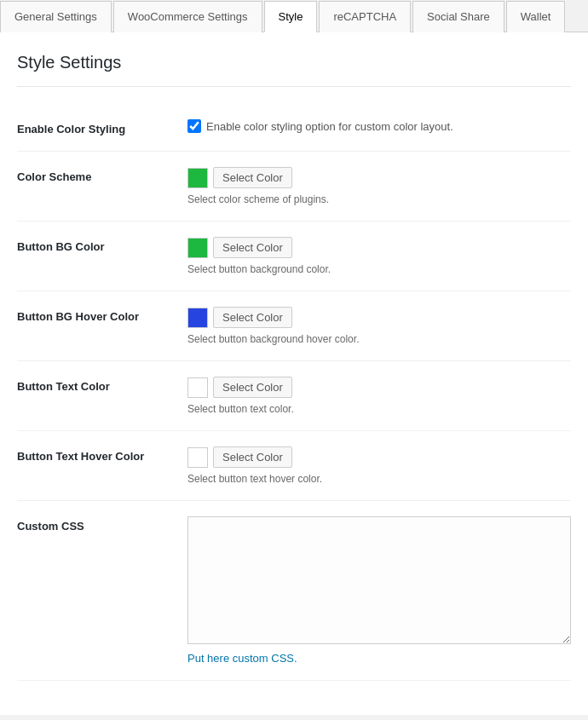 This screenshot has width=588, height=720. What do you see at coordinates (379, 186) in the screenshot?
I see `color-scheme-control: Select Color Select color scheme of plug…` at bounding box center [379, 186].